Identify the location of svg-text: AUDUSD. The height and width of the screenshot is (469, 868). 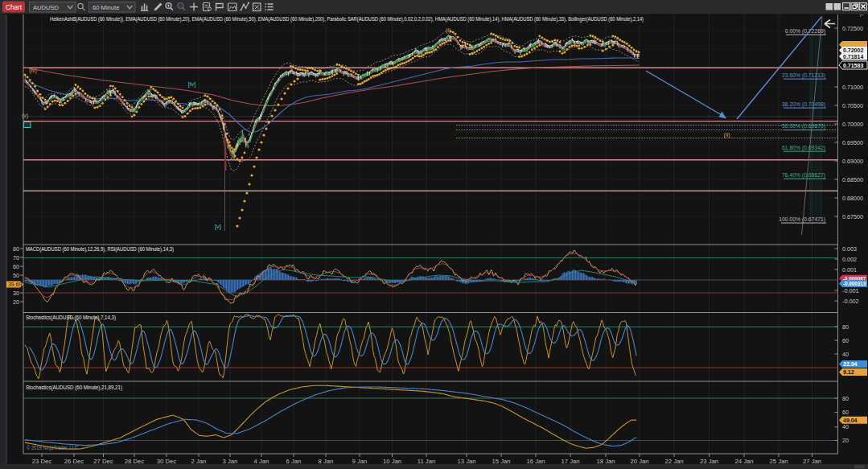
(47, 8).